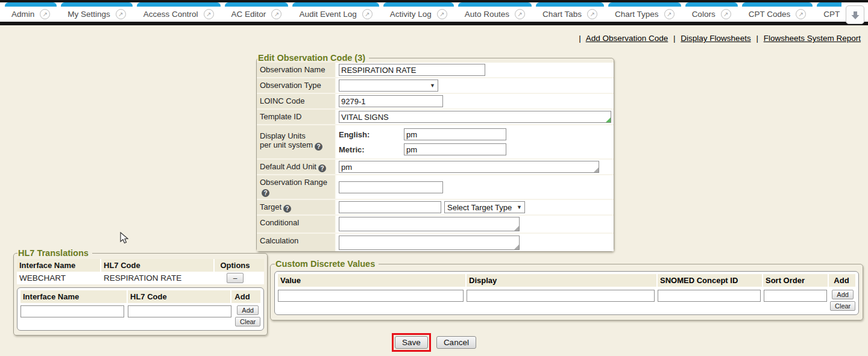  I want to click on arrow-down-icon, so click(855, 15).